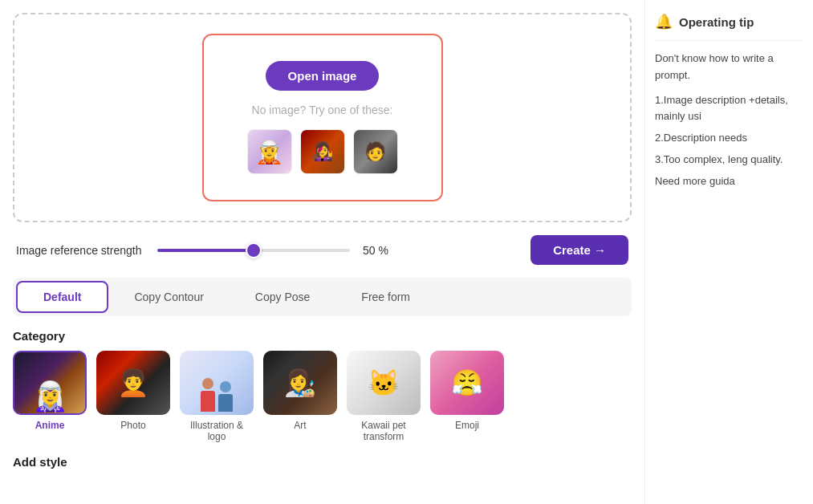  Describe the element at coordinates (323, 297) in the screenshot. I see `tabs-row: Default Copy Contour Copy Pose Free form` at that location.